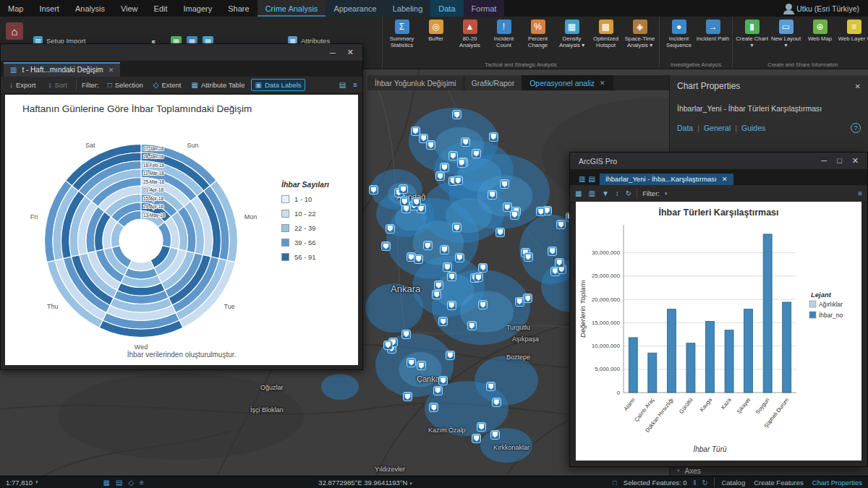  I want to click on map-tab-i-hbar-yo-unluk-de-i-imi: İhbar Yoğunluk Değişimi, so click(416, 82).